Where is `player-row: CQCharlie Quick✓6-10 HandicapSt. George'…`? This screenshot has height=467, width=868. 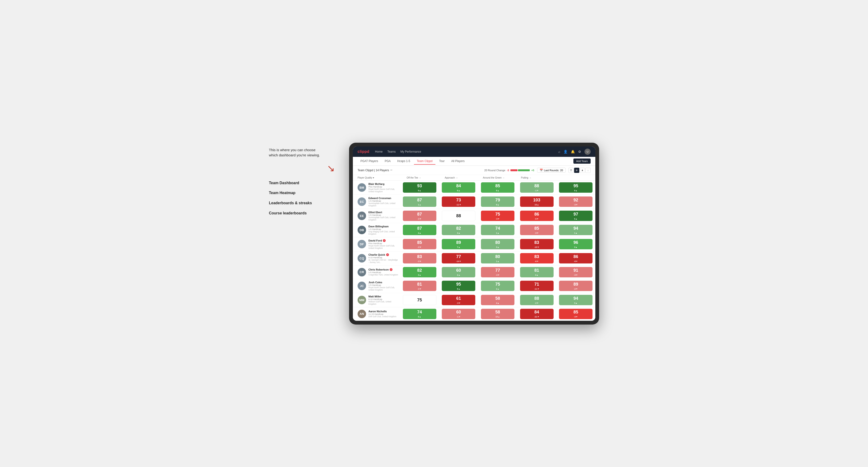
player-row: CQCharlie Quick✓6-10 HandicapSt. George'… is located at coordinates (474, 258).